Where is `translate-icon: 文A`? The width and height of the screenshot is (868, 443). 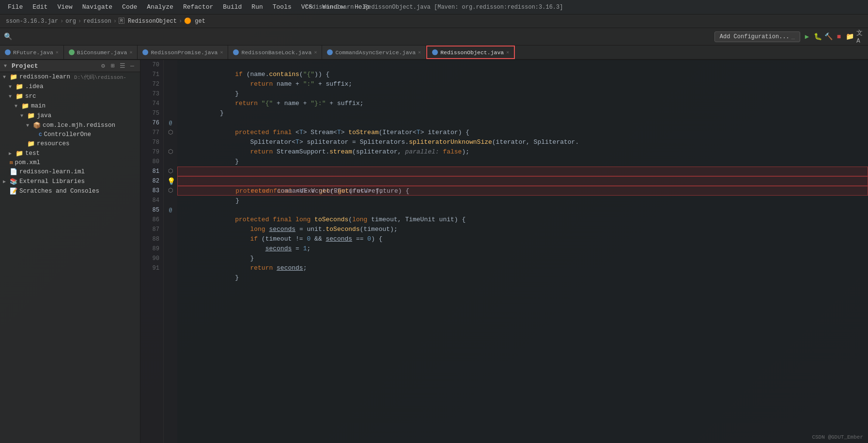
translate-icon: 文A is located at coordinates (860, 37).